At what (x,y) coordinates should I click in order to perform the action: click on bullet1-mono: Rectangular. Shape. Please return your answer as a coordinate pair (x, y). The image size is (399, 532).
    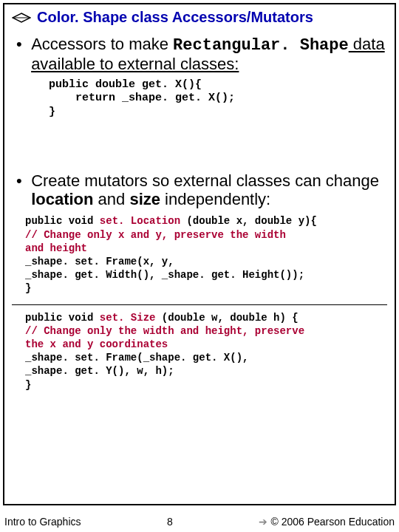
    Looking at the image, I should click on (261, 46).